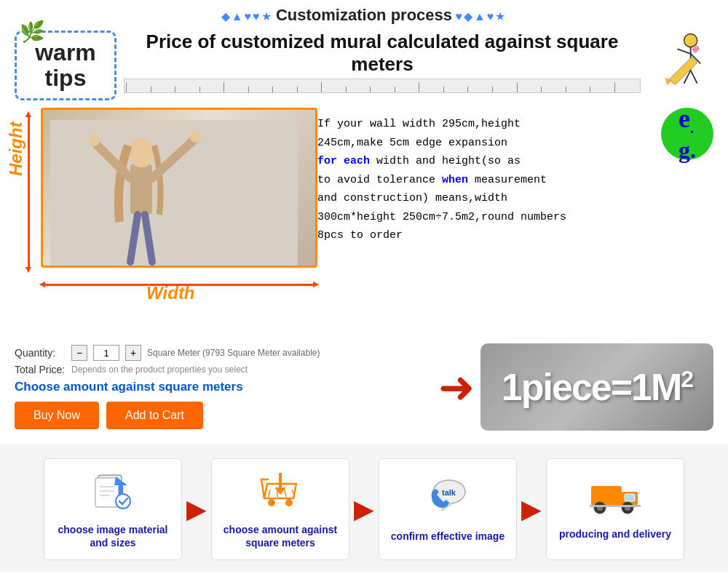 This screenshot has height=582, width=728. What do you see at coordinates (364, 15) in the screenshot?
I see `page-title: Customization process` at bounding box center [364, 15].